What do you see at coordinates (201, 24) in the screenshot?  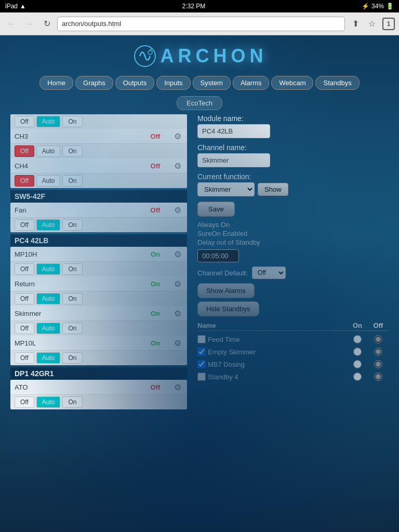 I see `address-bar` at bounding box center [201, 24].